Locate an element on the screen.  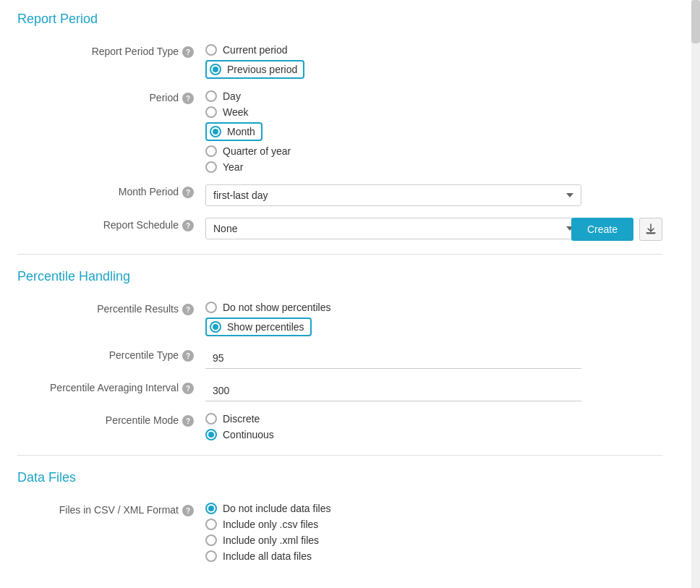
radio-quarter: Quarter of year is located at coordinates (434, 151).